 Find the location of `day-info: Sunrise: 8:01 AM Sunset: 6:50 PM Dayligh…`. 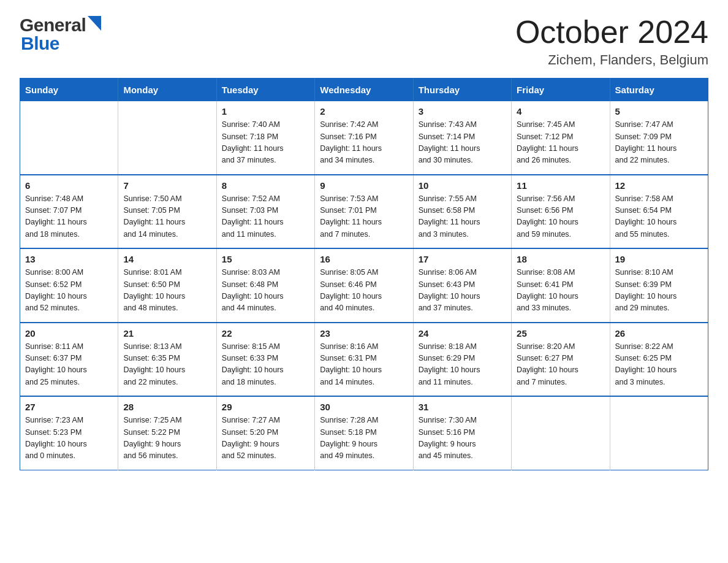

day-info: Sunrise: 8:01 AM Sunset: 6:50 PM Dayligh… is located at coordinates (167, 291).